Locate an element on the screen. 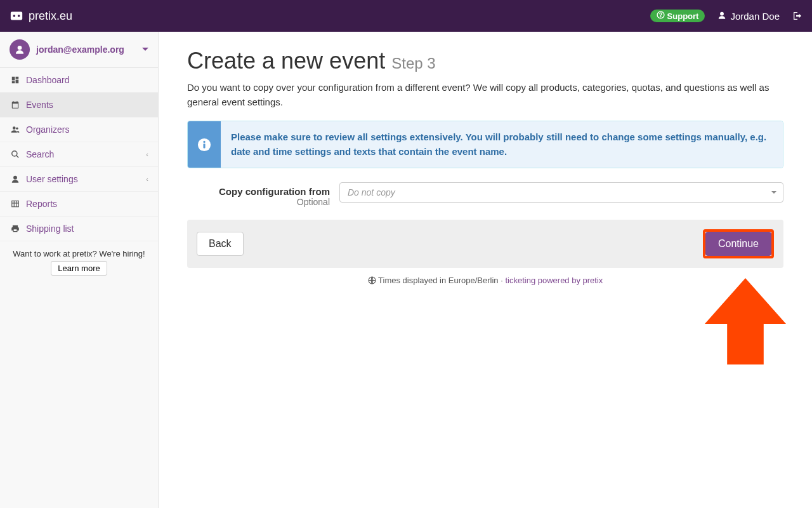 Image resolution: width=812 pixels, height=508 pixels. sidebar-item-user-settings: User settings ‹ is located at coordinates (79, 179).